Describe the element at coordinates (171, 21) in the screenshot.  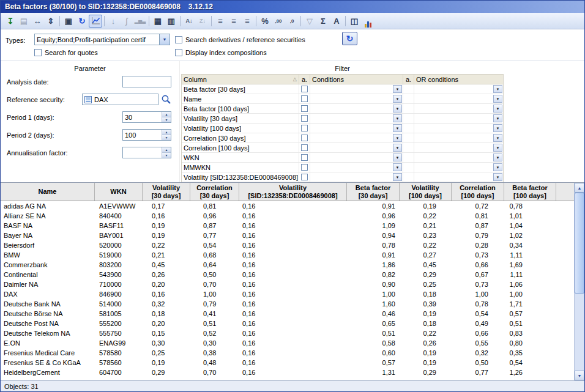
I see `grid-brackets-icon: ▥` at that location.